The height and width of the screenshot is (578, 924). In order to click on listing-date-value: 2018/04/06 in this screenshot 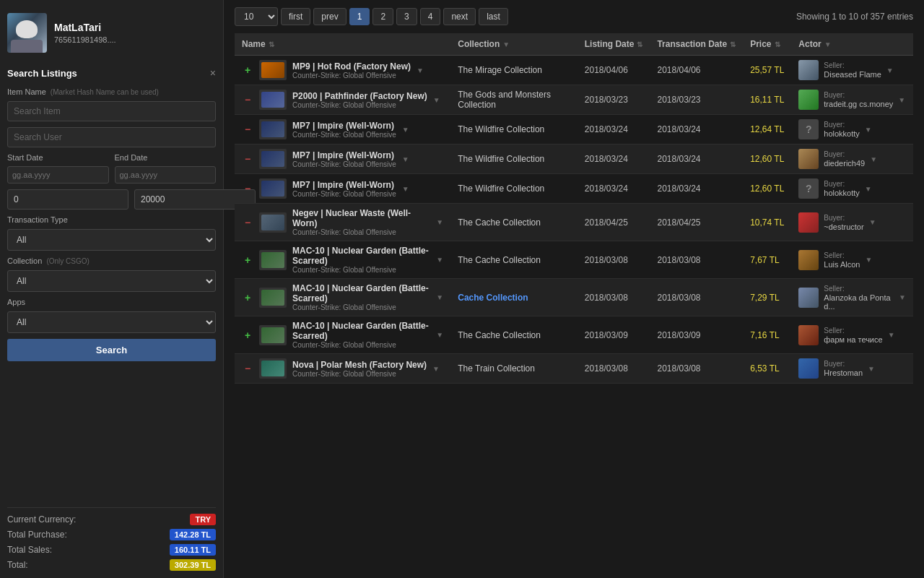, I will do `click(606, 70)`.